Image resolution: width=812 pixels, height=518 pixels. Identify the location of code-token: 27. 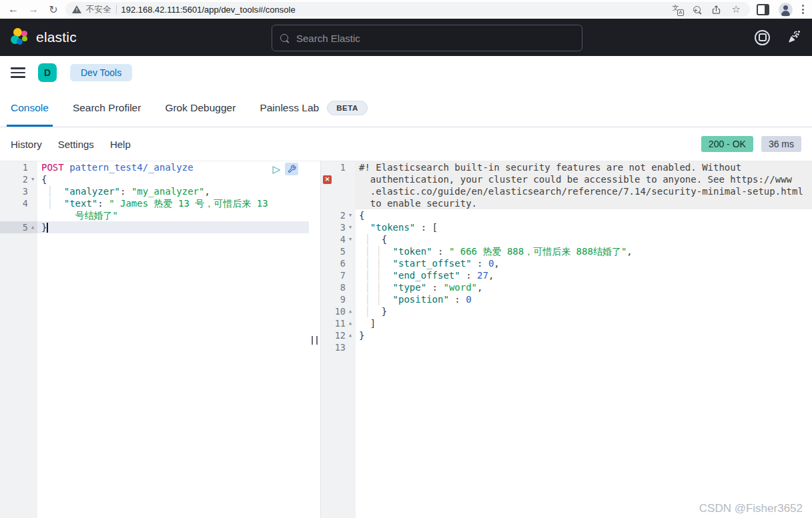
(483, 275).